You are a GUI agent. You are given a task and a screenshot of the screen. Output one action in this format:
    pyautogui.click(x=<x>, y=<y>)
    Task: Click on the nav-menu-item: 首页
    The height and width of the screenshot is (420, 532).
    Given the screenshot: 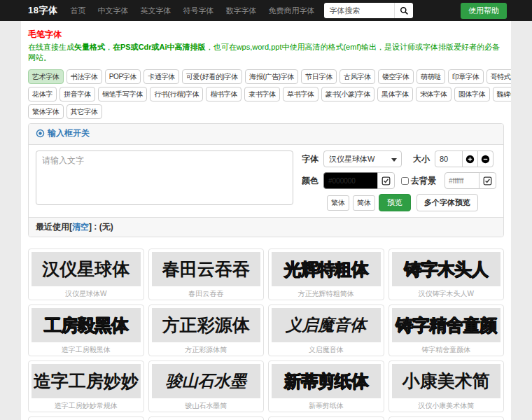 What is the action you would take?
    pyautogui.click(x=78, y=11)
    